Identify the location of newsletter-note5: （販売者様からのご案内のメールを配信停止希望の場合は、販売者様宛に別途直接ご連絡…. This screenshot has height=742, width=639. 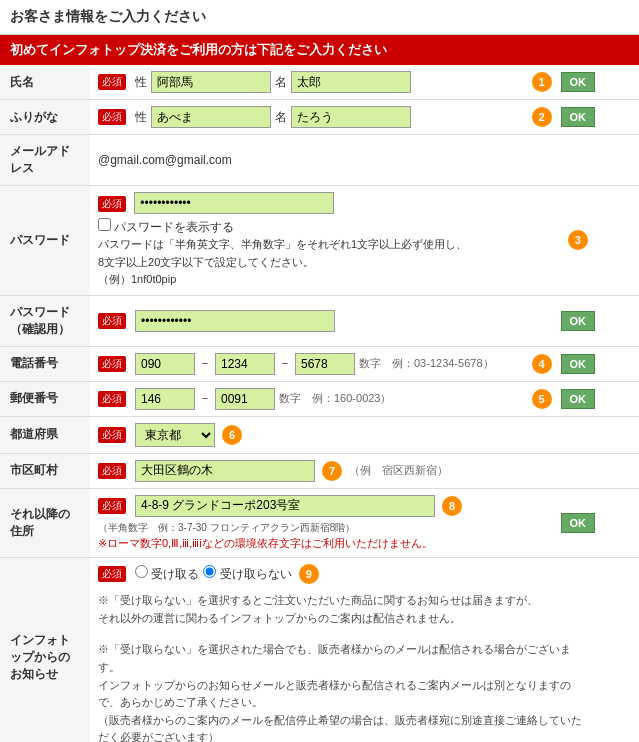
(340, 728).